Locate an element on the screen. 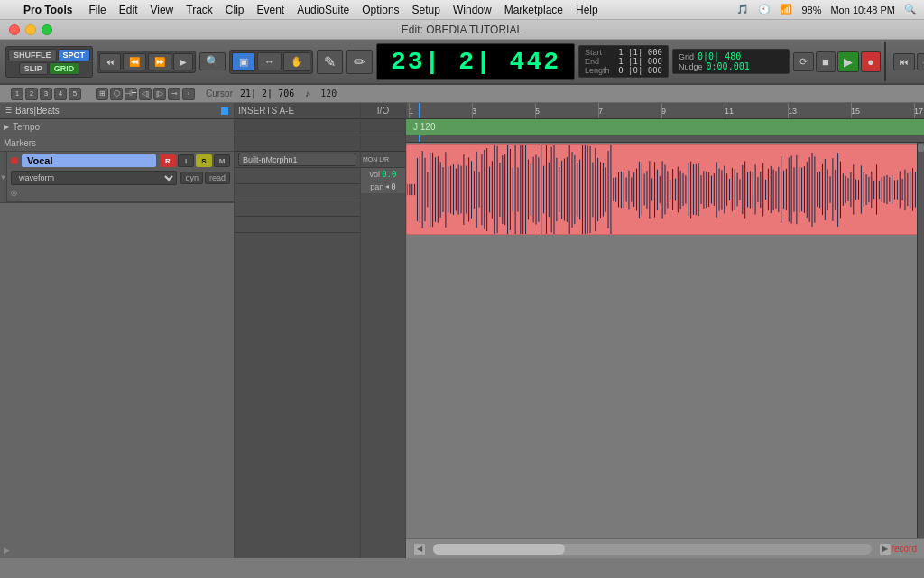 This screenshot has height=578, width=924. menu-setup: Setup is located at coordinates (426, 10).